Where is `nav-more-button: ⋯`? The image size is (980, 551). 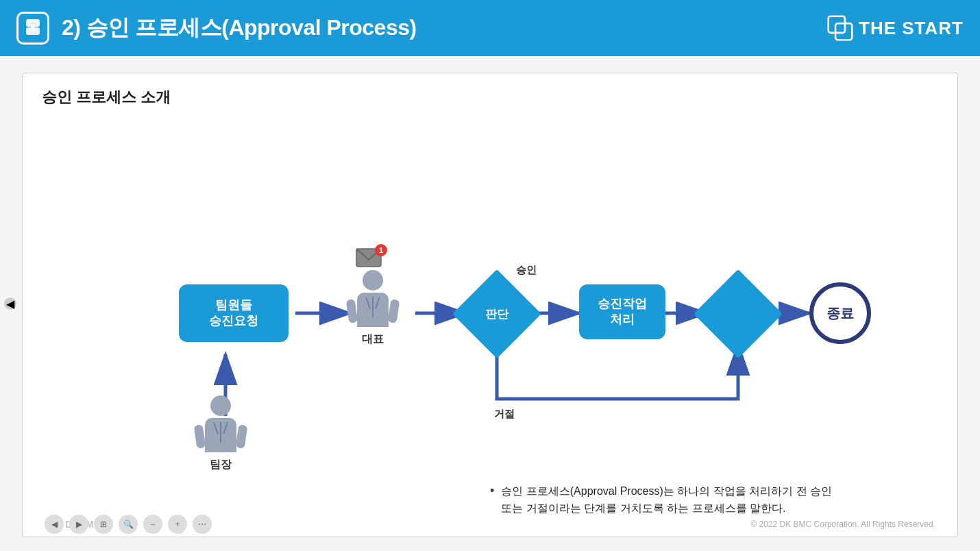
nav-more-button: ⋯ is located at coordinates (202, 524).